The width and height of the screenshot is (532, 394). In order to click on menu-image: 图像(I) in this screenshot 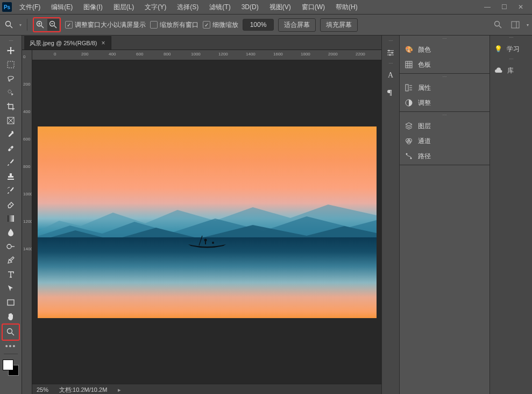, I will do `click(93, 7)`.